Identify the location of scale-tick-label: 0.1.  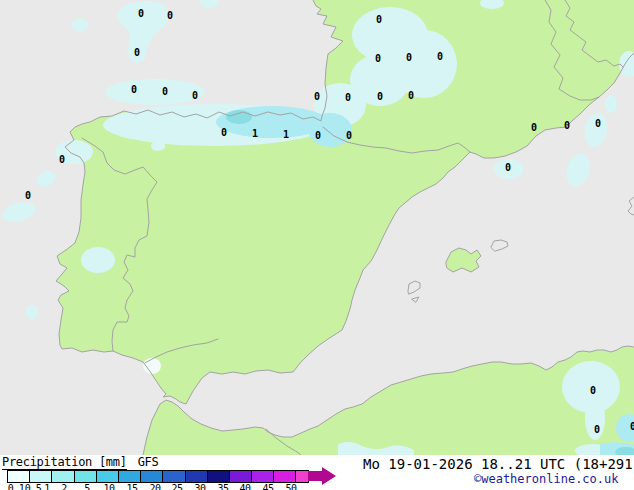
(16, 486).